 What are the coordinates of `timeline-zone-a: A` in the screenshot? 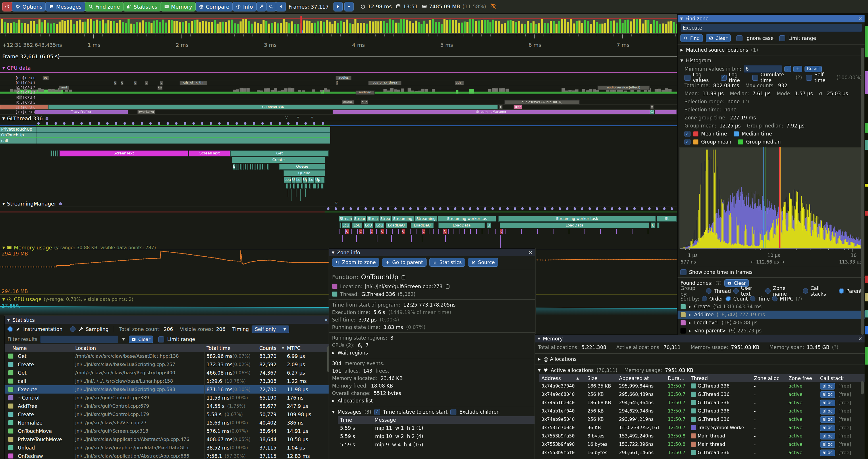 It's located at (652, 107).